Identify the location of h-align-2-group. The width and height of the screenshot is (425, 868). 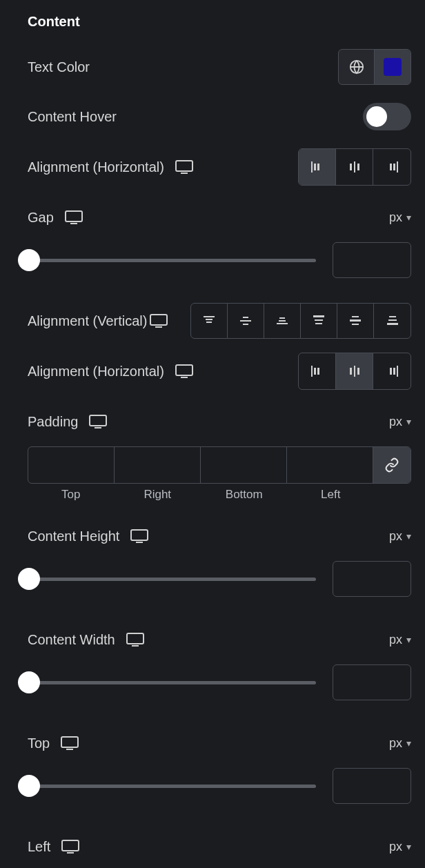
(355, 371).